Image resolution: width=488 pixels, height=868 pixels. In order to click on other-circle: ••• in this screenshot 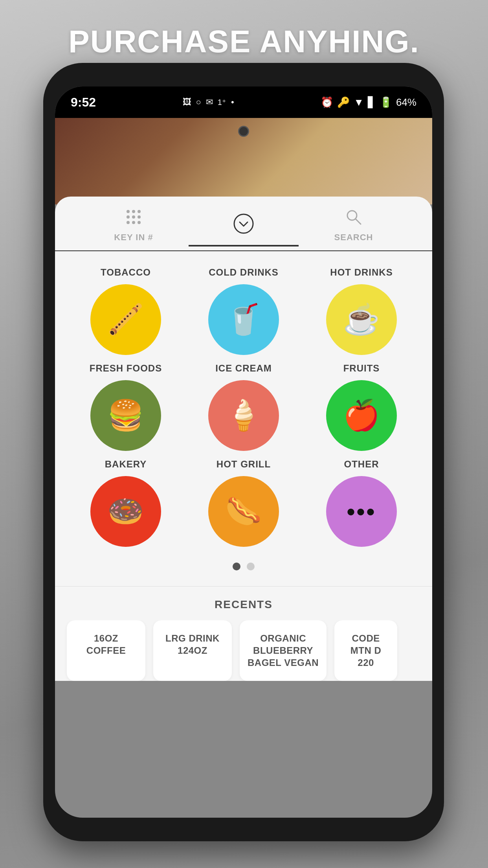, I will do `click(361, 511)`.